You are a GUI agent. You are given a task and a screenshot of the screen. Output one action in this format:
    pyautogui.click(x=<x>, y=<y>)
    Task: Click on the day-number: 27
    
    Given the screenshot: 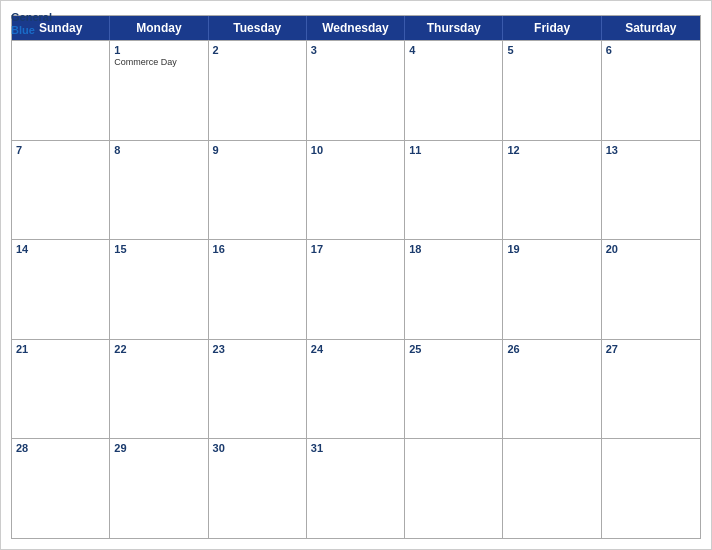 What is the action you would take?
    pyautogui.click(x=651, y=349)
    